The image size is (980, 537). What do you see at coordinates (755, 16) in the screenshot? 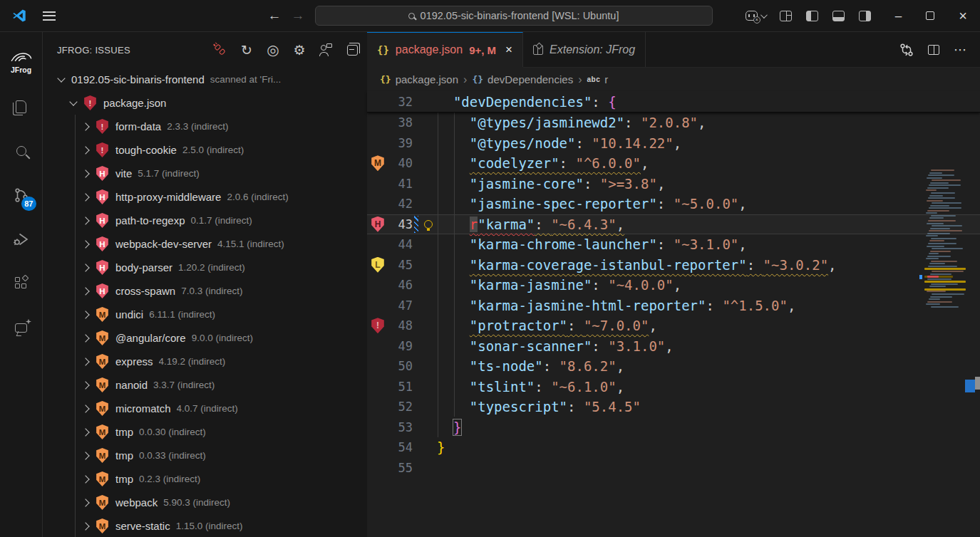
I see `copilot-menu-button: ×` at bounding box center [755, 16].